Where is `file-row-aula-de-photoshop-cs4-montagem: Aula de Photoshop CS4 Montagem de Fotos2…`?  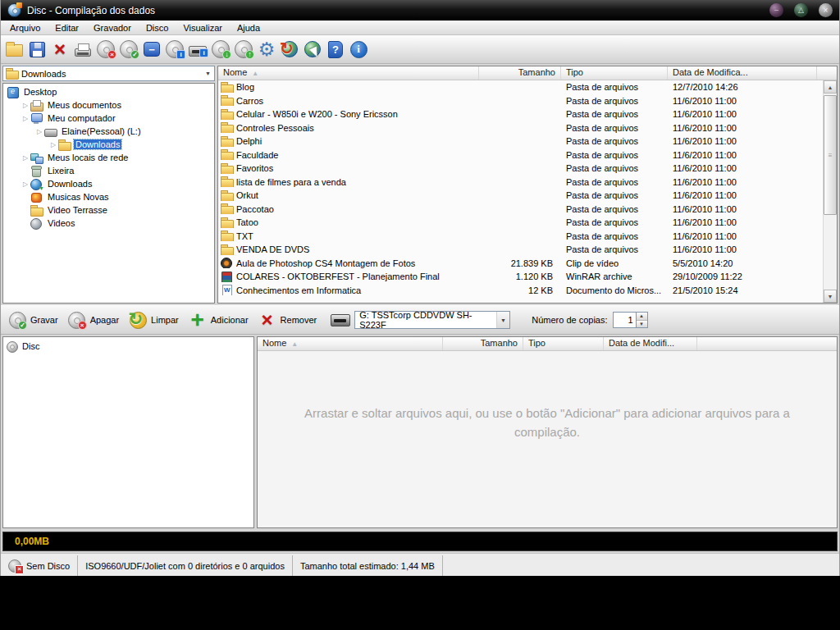
file-row-aula-de-photoshop-cs4-montagem: Aula de Photoshop CS4 Montagem de Fotos2… is located at coordinates (520, 264).